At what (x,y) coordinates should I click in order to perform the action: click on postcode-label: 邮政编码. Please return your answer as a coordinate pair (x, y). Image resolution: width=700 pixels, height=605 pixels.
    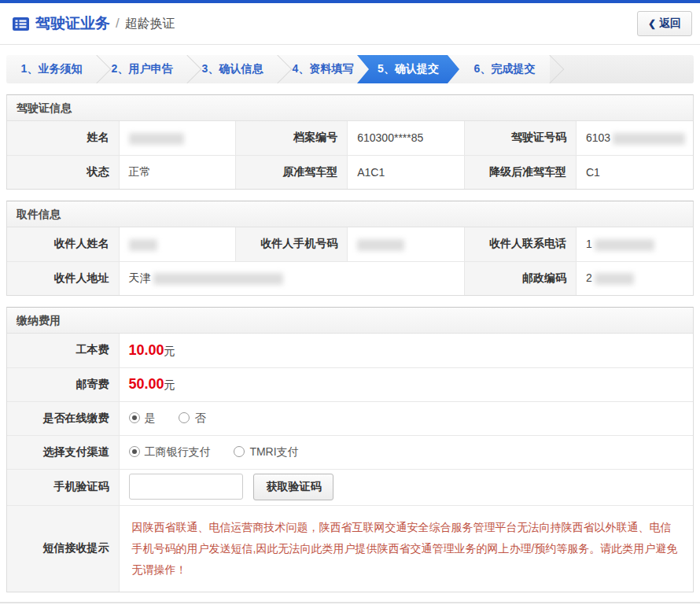
    Looking at the image, I should click on (520, 279).